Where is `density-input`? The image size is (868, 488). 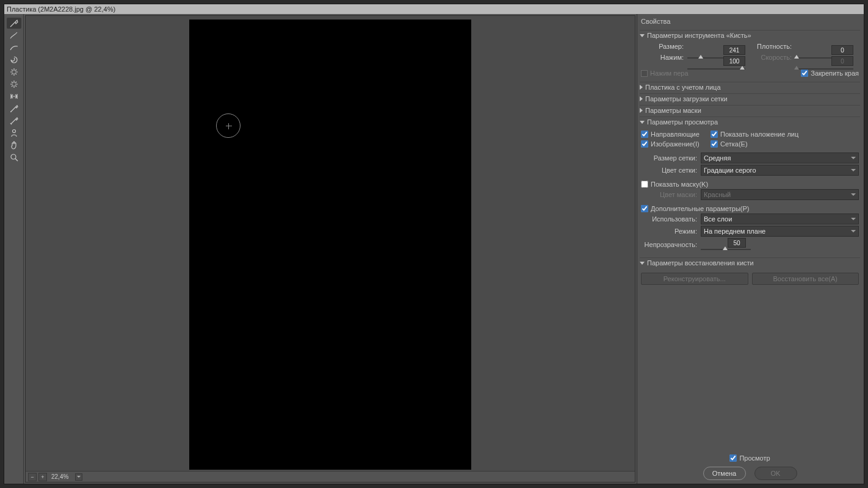 density-input is located at coordinates (842, 50).